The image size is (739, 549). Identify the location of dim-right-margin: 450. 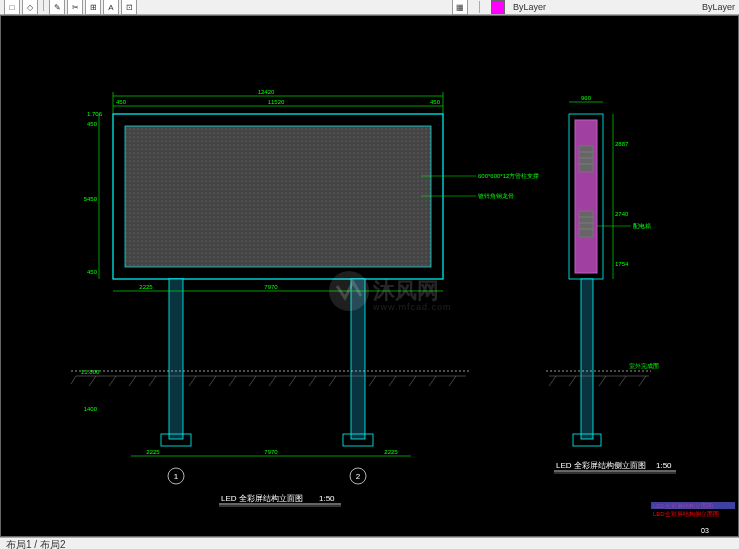
(436, 102).